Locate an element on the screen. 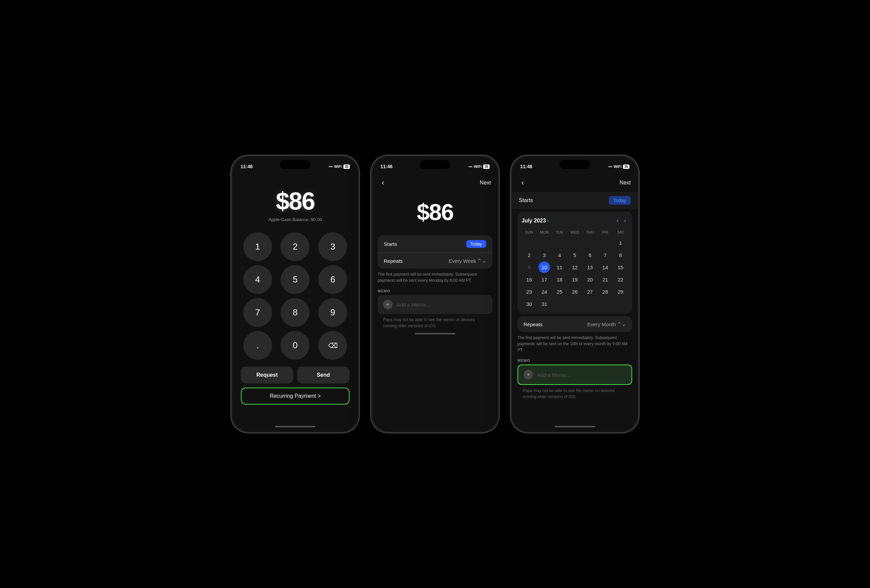  cal-day-16: 16 is located at coordinates (529, 279).